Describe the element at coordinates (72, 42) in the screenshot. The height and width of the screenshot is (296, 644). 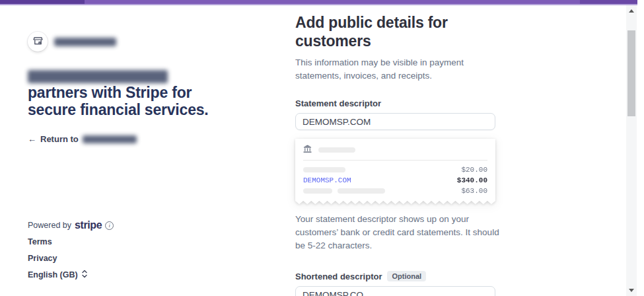
I see `business-badge-row` at that location.